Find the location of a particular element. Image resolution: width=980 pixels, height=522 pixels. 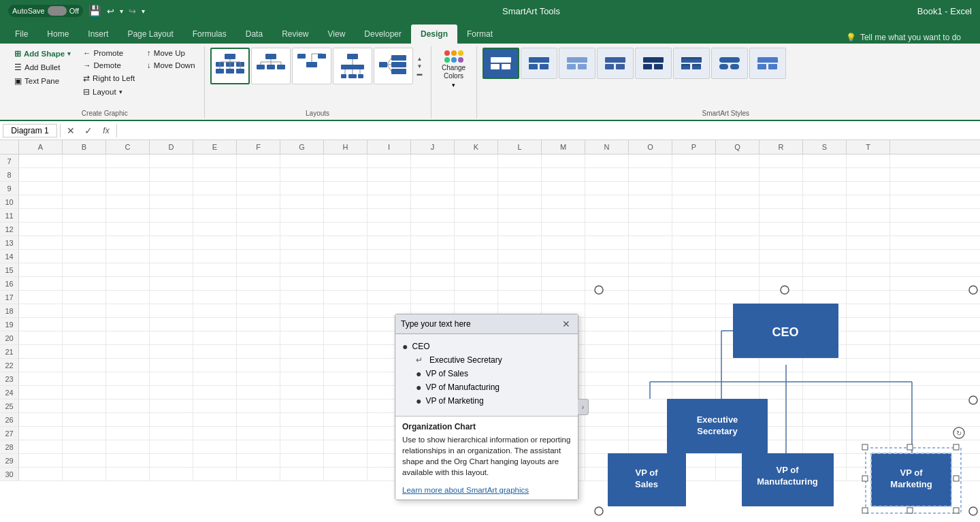

col-header-h: H is located at coordinates (346, 147).